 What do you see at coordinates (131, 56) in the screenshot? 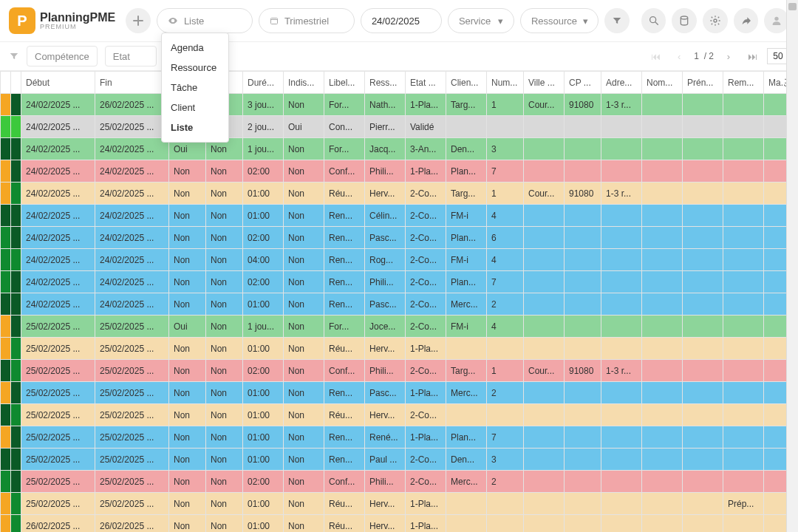
I see `etat-filter: Etat` at bounding box center [131, 56].